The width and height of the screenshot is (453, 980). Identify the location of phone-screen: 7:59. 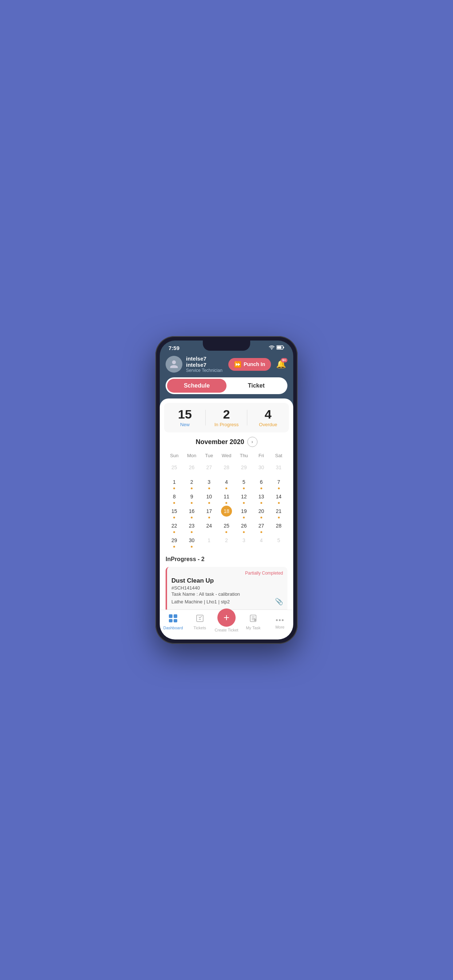
(226, 490).